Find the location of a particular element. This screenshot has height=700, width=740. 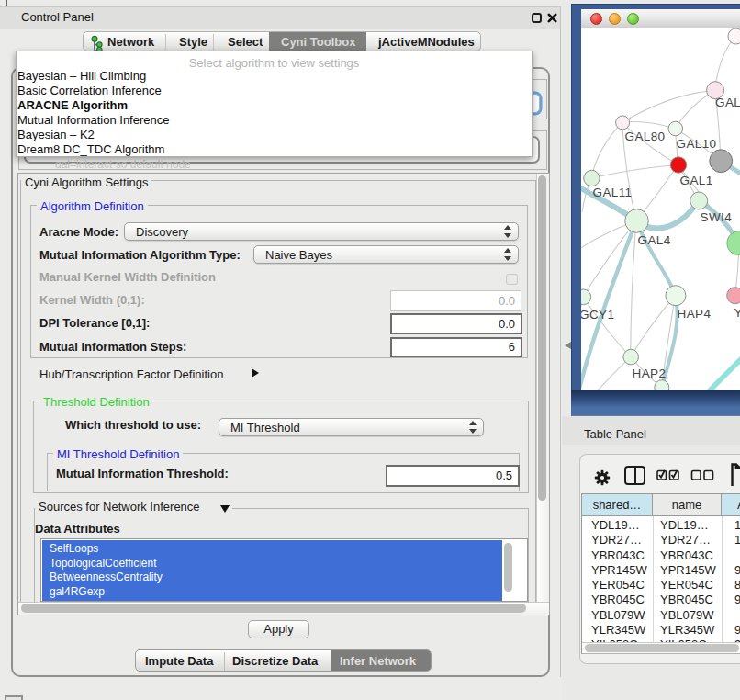

svg-text: Y is located at coordinates (737, 312).